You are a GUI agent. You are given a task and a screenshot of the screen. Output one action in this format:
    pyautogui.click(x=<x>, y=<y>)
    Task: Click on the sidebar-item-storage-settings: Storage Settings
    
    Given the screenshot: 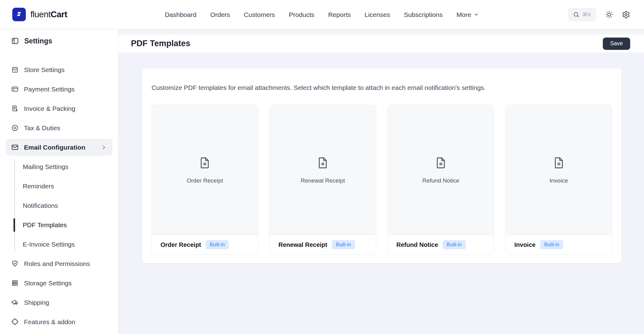 What is the action you would take?
    pyautogui.click(x=59, y=283)
    